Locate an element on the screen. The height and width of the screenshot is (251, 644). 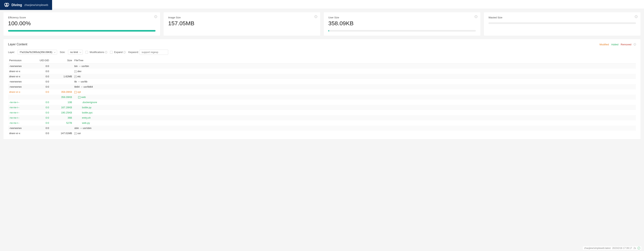
size-select: no limit is located at coordinates (76, 52).